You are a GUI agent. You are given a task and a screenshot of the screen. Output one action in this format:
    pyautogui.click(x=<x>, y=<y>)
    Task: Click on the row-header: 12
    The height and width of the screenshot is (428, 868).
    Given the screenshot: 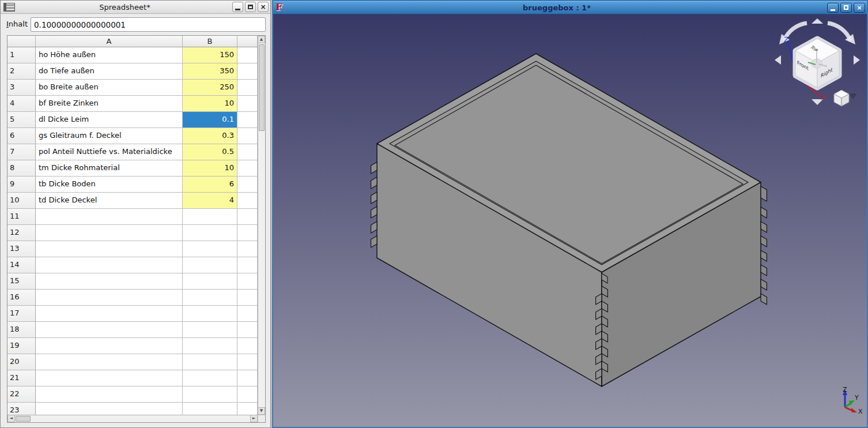 What is the action you would take?
    pyautogui.click(x=22, y=233)
    